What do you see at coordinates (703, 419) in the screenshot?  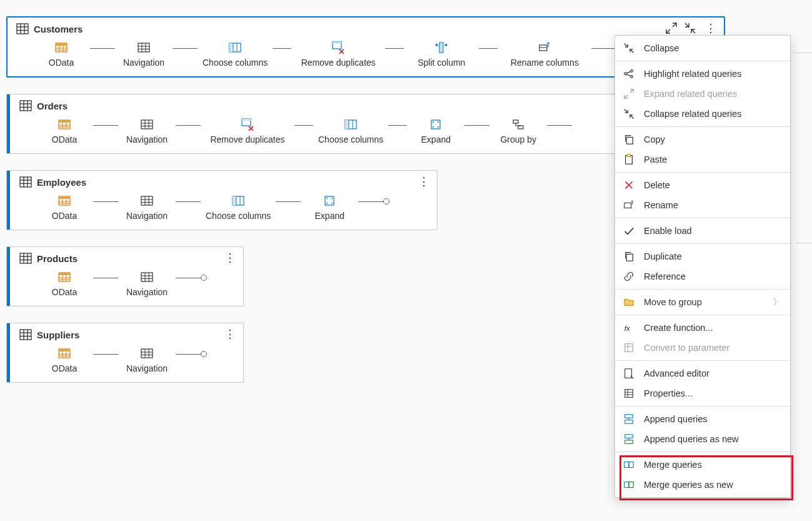 I see `menu-append-queries: Append queries` at bounding box center [703, 419].